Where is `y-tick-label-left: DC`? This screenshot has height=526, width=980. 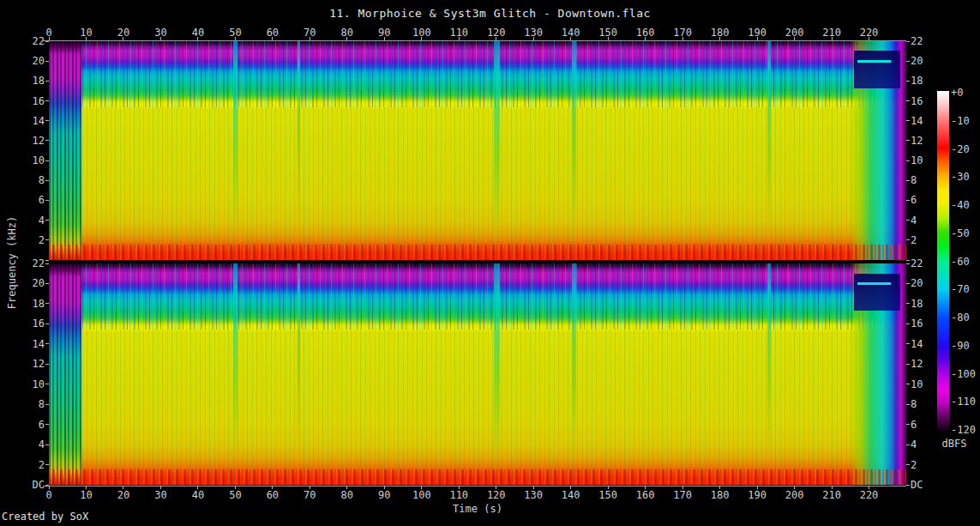 y-tick-label-left: DC is located at coordinates (30, 485).